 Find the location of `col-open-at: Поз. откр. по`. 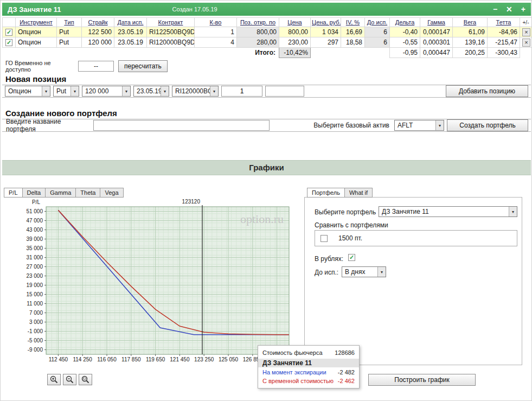

col-open-at: Поз. откр. по is located at coordinates (258, 22).